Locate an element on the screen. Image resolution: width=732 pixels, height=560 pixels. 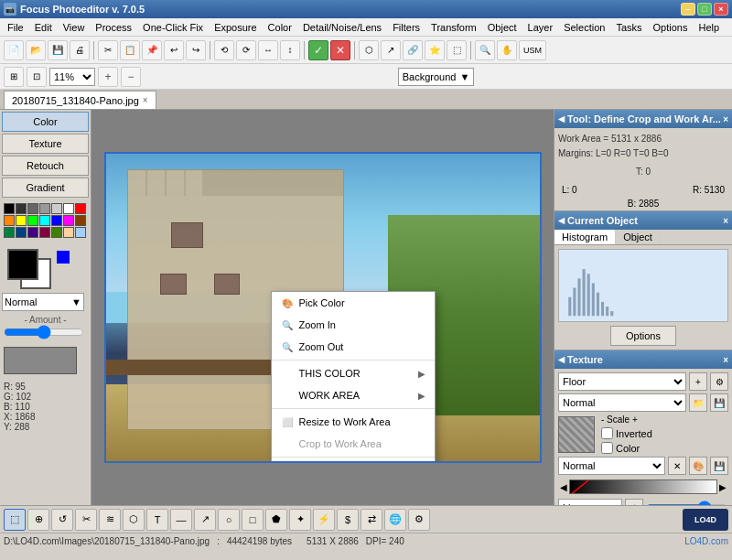
settings-btn: ⚙ is located at coordinates (419, 520).